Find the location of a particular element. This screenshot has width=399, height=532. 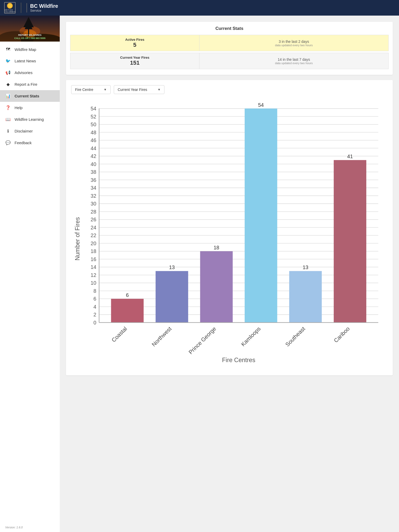

latest-news-icon: 🐦 is located at coordinates (8, 61).